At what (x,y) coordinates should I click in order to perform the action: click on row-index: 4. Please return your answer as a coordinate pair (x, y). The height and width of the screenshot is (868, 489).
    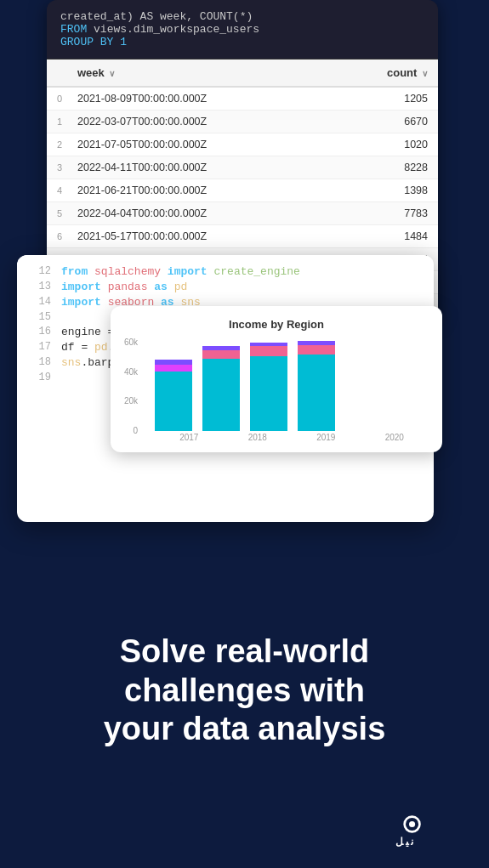
    Looking at the image, I should click on (57, 190).